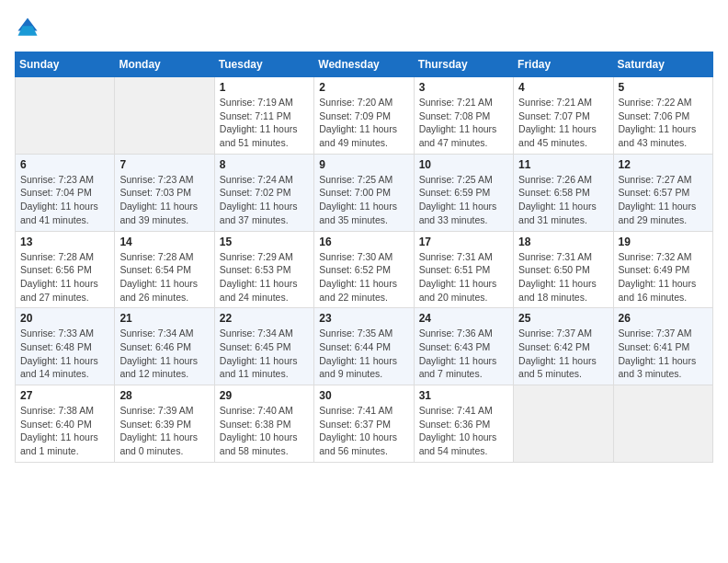 This screenshot has width=728, height=563. What do you see at coordinates (563, 242) in the screenshot?
I see `day-number: 18` at bounding box center [563, 242].